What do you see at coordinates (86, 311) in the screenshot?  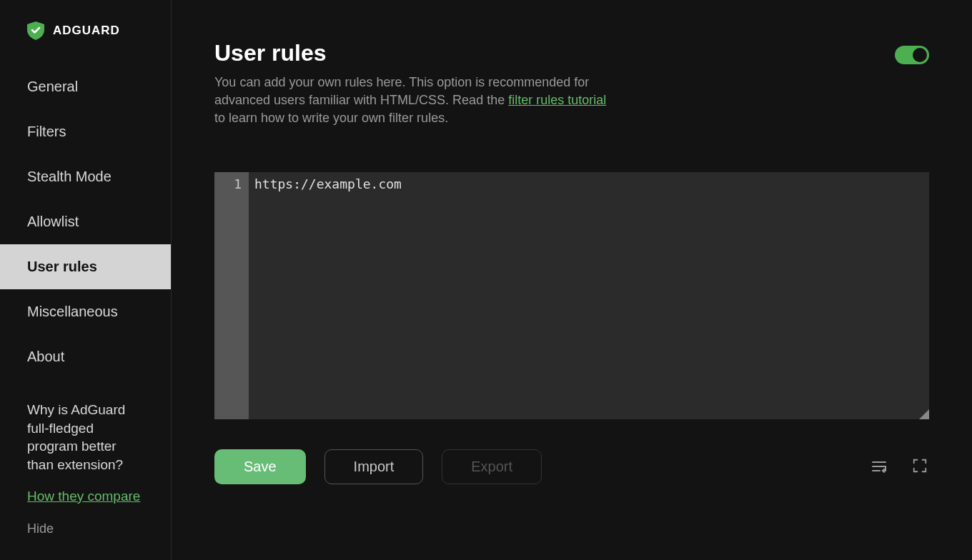 I see `sidebar-item-miscellaneous: Miscellaneous` at bounding box center [86, 311].